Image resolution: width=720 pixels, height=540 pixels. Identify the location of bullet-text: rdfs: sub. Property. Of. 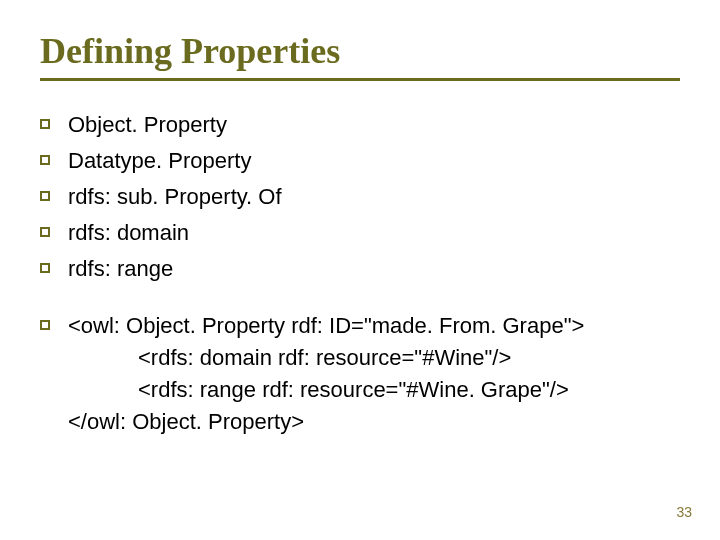
(175, 197).